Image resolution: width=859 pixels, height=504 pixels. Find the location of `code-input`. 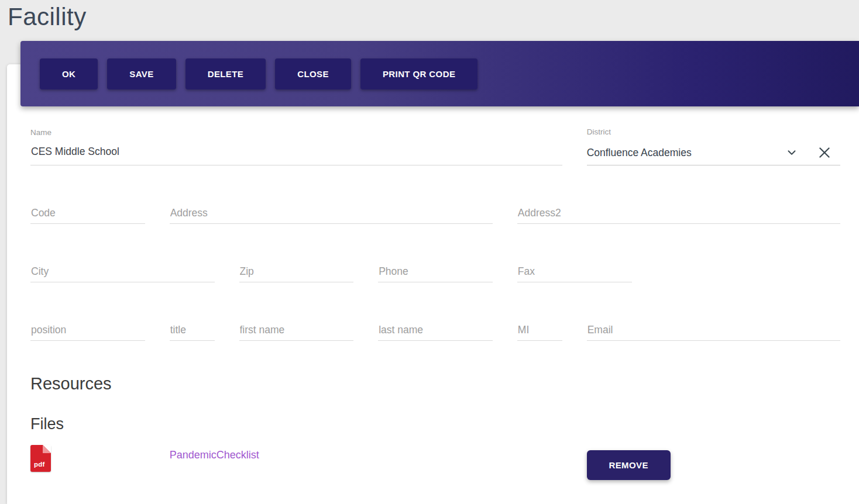

code-input is located at coordinates (88, 215).